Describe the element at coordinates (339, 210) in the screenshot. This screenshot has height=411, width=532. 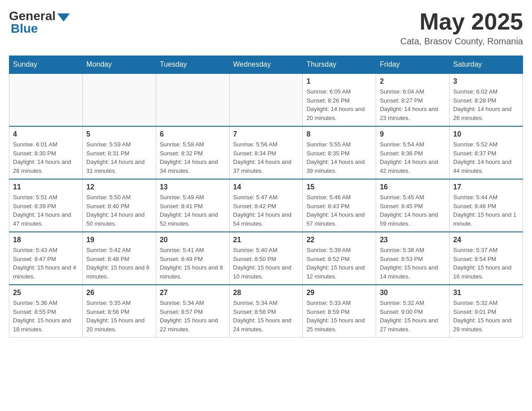
I see `day-info: Sunrise: 5:46 AM Sunset: 8:43 PM Dayligh…` at that location.